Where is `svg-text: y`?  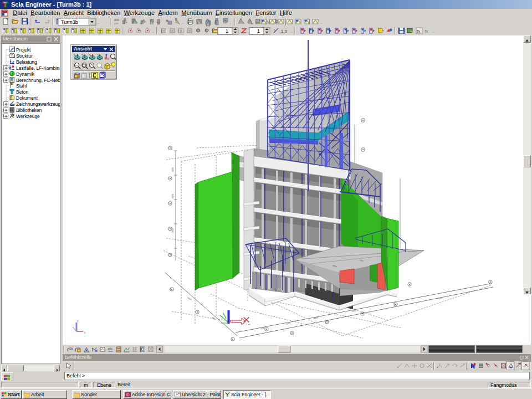 svg-text: y is located at coordinates (75, 54).